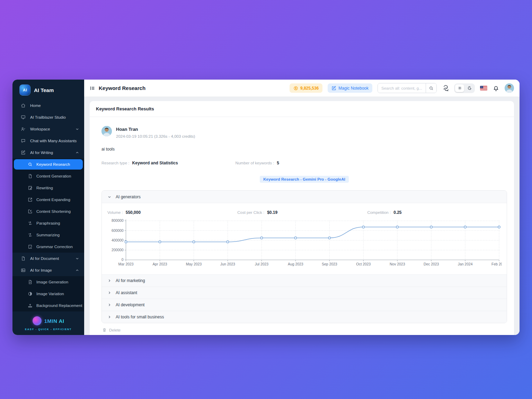 The width and height of the screenshot is (532, 399). What do you see at coordinates (48, 106) in the screenshot?
I see `sidebar-item-home: Home` at bounding box center [48, 106].